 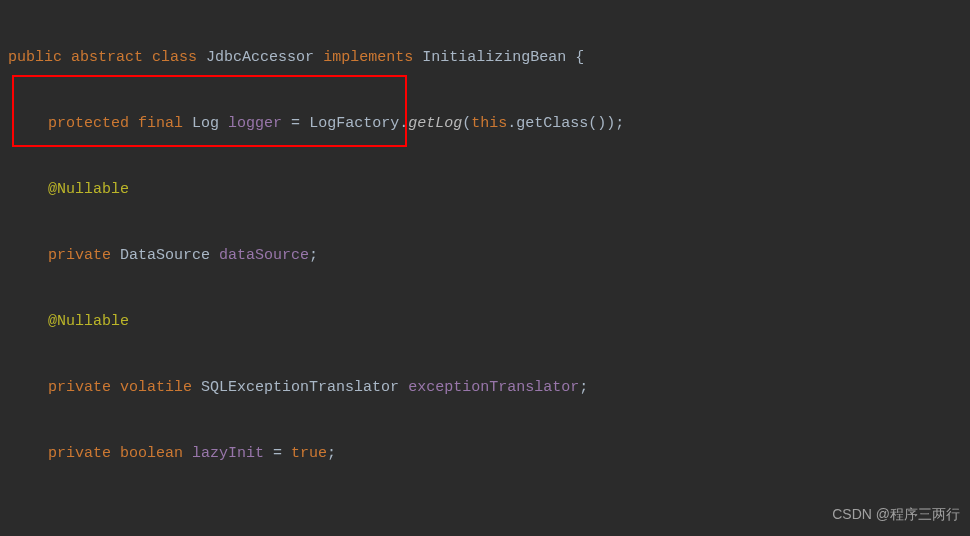 I want to click on watermark-text: CSDN @程序三两行, so click(x=896, y=514).